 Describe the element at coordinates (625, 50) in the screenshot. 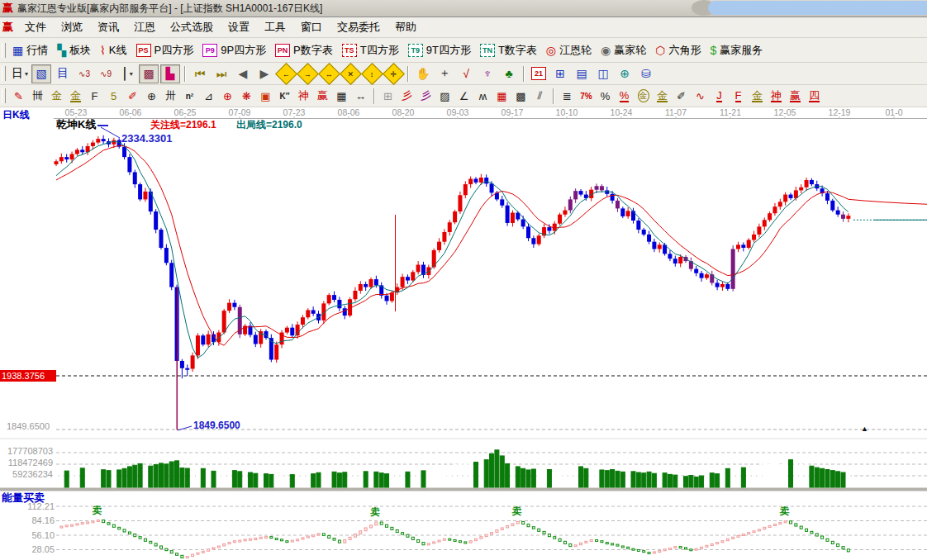

I see `winner-wheel-button: ◉赢家轮` at that location.